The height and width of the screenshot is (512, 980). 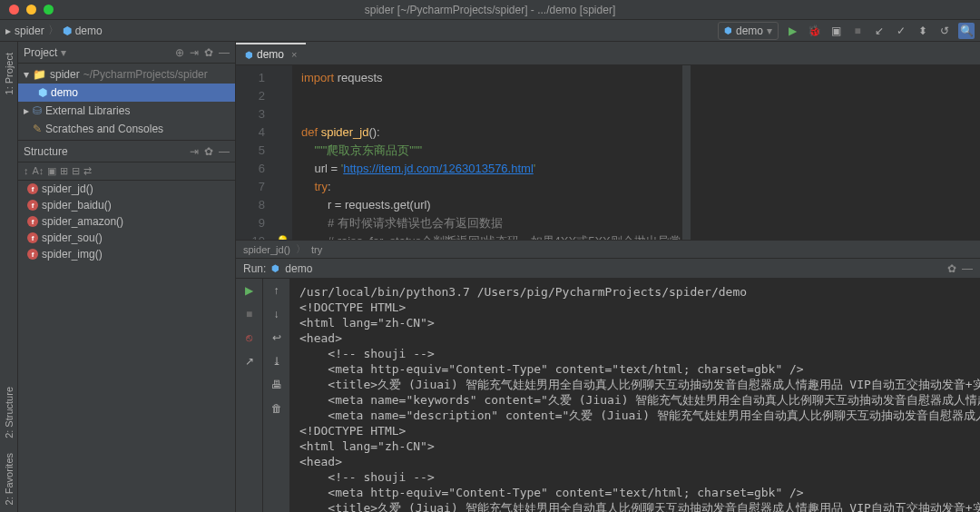 What do you see at coordinates (277, 338) in the screenshot?
I see `soft-wrap-icon: ↩` at bounding box center [277, 338].